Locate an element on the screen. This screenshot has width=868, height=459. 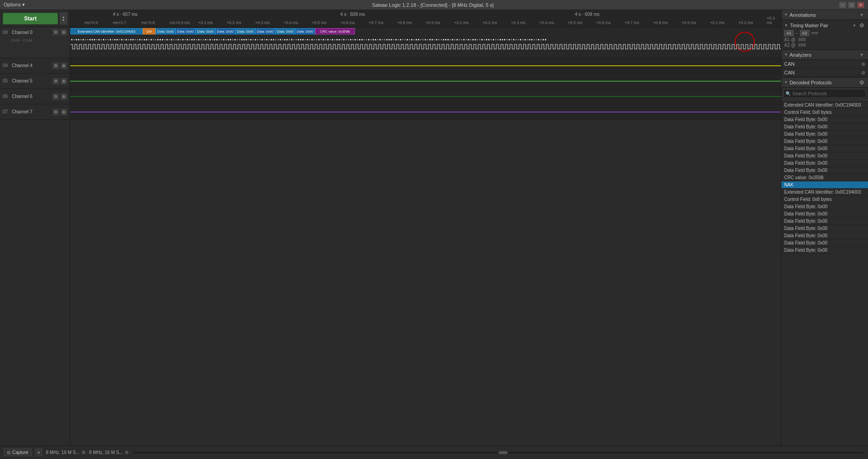
protocol-item-data-7: Data Field Byte: 0x00 is located at coordinates (825, 163).